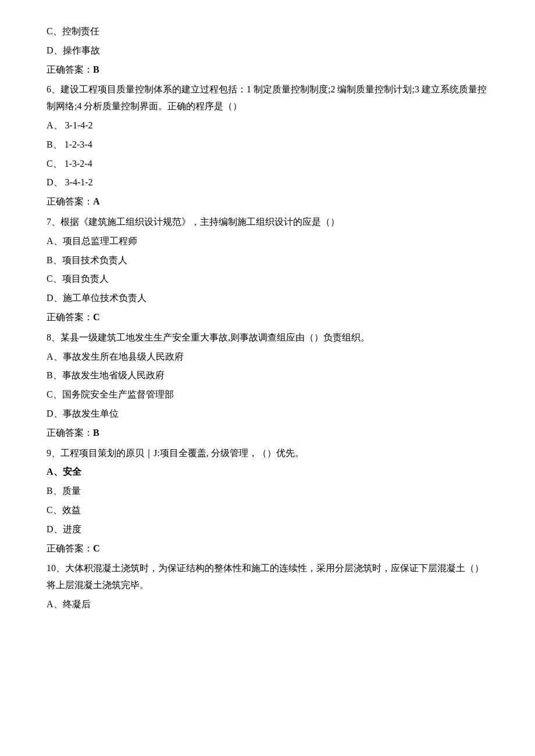 Image resolution: width=535 pixels, height=756 pixels. Describe the element at coordinates (97, 201) in the screenshot. I see `answer-value: A` at that location.